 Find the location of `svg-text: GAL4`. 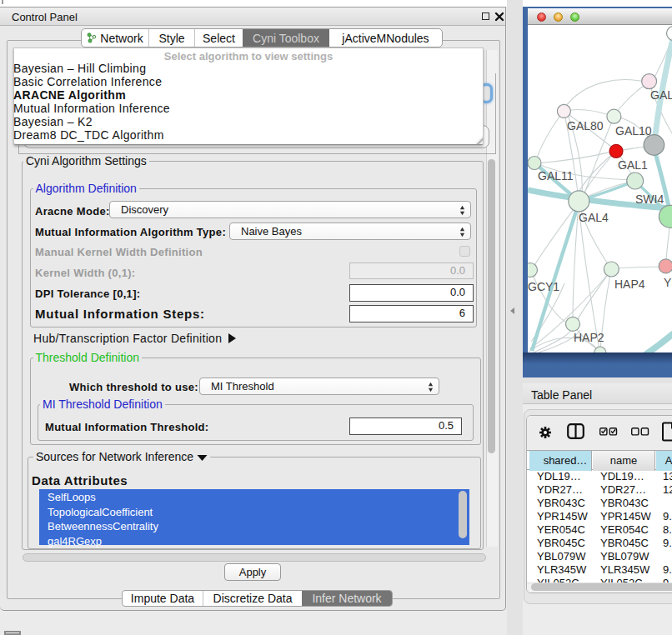

svg-text: GAL4 is located at coordinates (594, 218).